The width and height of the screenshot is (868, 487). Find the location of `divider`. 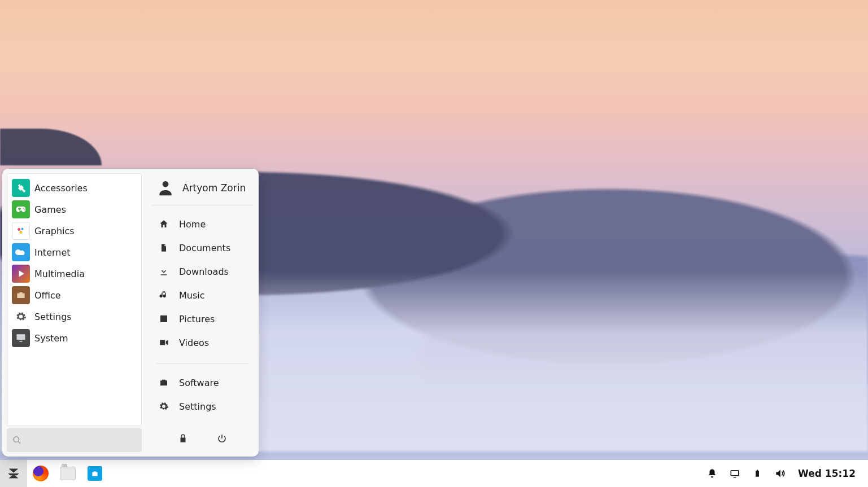

divider is located at coordinates (202, 363).